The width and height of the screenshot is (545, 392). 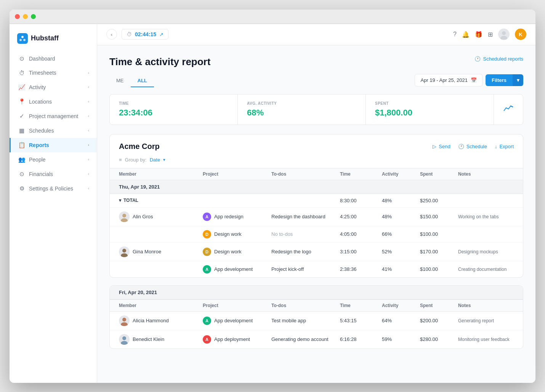 I want to click on table-row: A App development Project kick-off 2:38:…, so click(x=316, y=269).